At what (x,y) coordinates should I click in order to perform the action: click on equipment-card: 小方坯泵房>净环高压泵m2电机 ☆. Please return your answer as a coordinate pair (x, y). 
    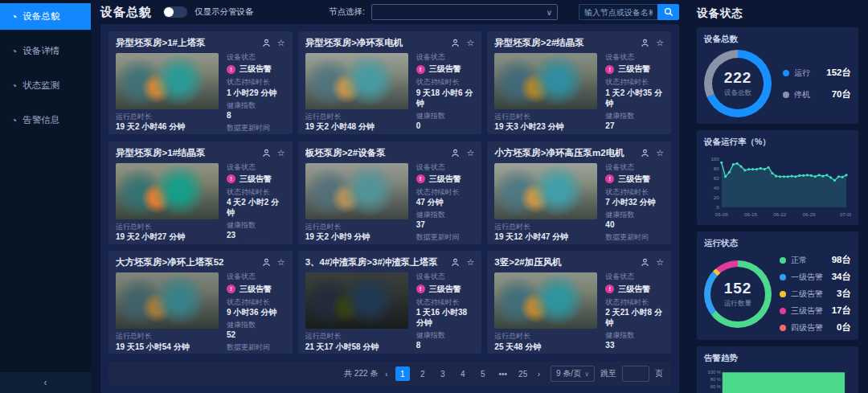
    Looking at the image, I should click on (579, 193).